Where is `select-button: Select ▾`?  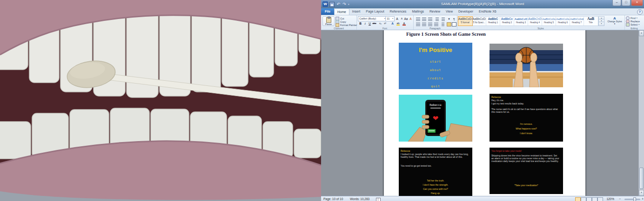
select-button: Select ▾ is located at coordinates (633, 24).